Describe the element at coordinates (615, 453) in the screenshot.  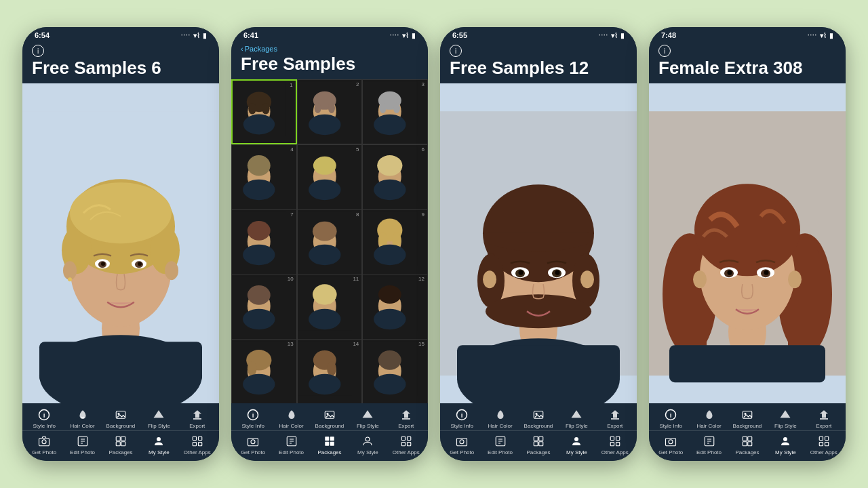
I see `other-apps-label-3: Other Apps` at that location.